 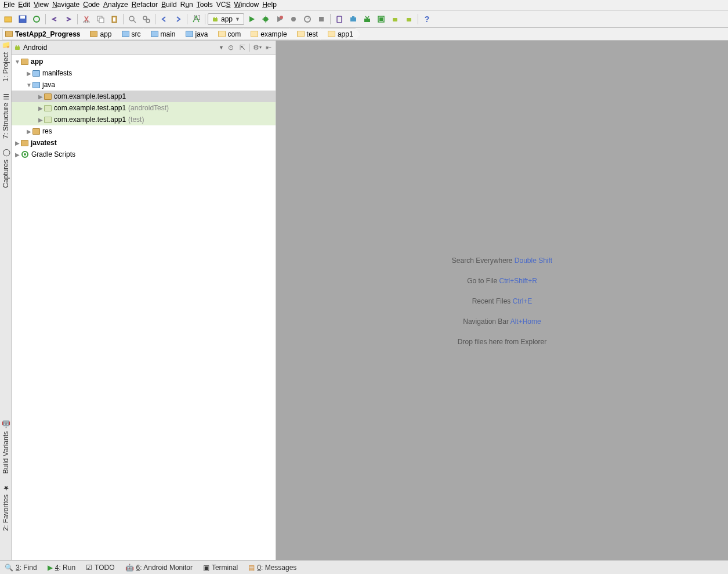 What do you see at coordinates (364, 567) in the screenshot?
I see `bottom-tool-bar: 🔍3: Find ▶4: Run ☑TODO 🤖6: Android Monit…` at bounding box center [364, 567].